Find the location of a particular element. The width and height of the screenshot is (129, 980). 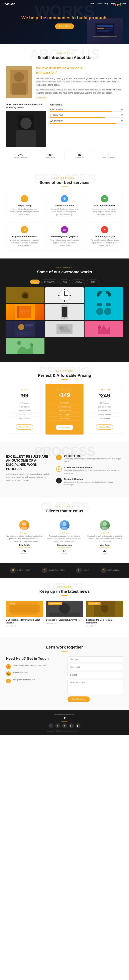

form-message-textarea is located at coordinates (95, 687).